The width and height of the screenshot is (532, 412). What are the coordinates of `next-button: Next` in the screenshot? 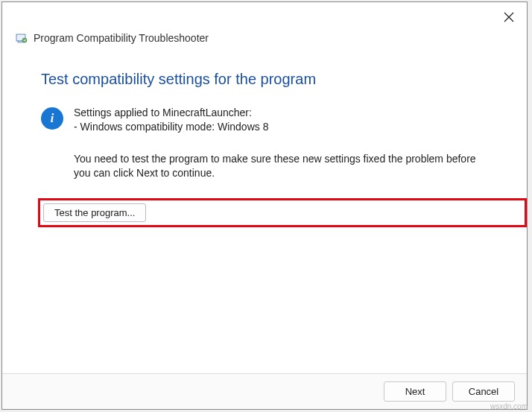 It's located at (415, 392).